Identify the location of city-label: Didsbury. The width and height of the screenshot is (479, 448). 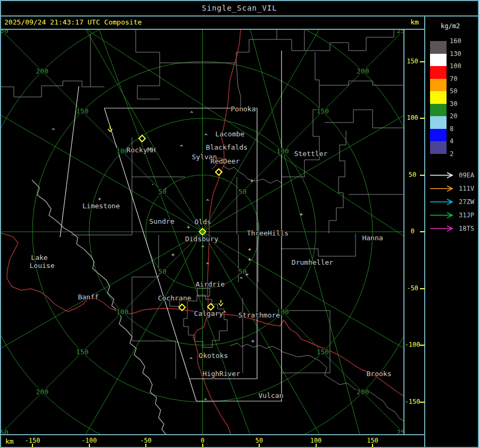
(202, 239).